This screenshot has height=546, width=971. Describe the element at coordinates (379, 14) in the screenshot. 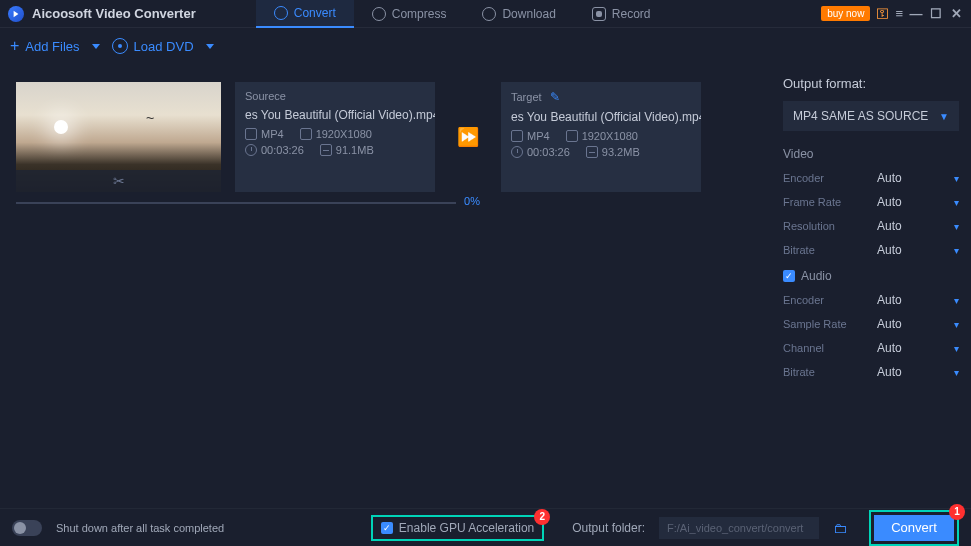

I see `compress-icon` at that location.